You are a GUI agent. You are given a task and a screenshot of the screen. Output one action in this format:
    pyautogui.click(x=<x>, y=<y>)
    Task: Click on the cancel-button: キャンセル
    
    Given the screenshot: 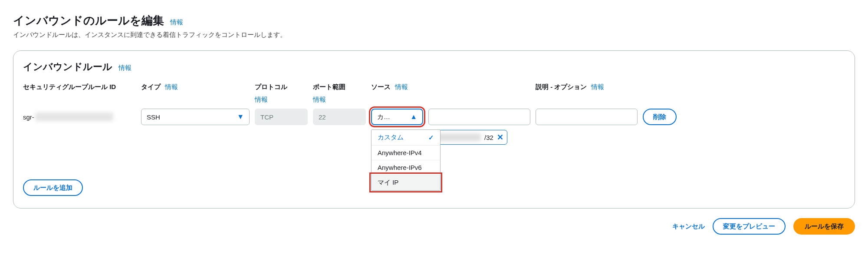 What is the action you would take?
    pyautogui.click(x=688, y=227)
    